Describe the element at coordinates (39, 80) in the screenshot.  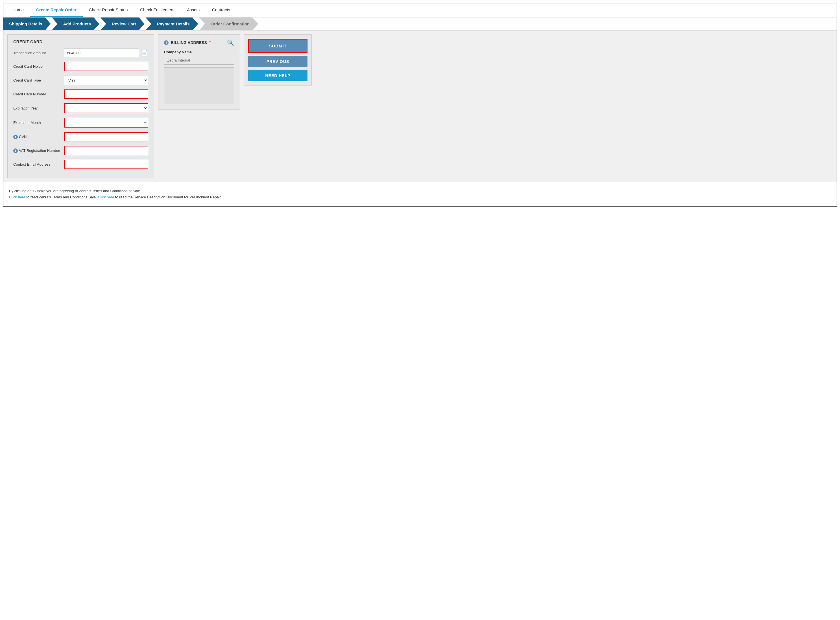
I see `credit-card-type-label: Credit Card Type` at that location.